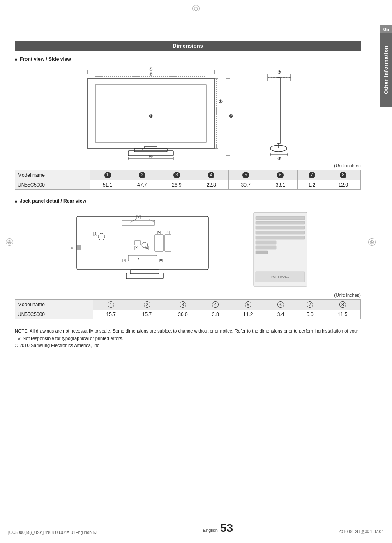  Describe the element at coordinates (157, 113) in the screenshot. I see `front-view-svg: ① ② ③ ⑤ ④ ⑥` at that location.